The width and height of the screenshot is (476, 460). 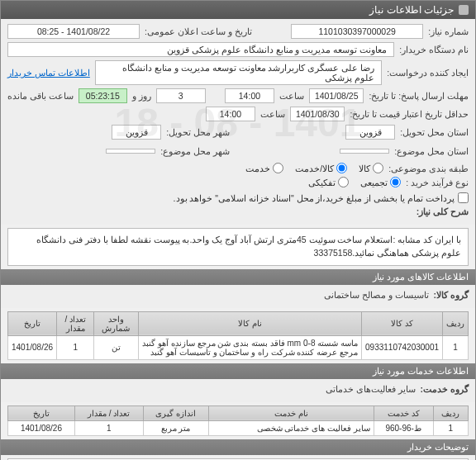 What do you see at coordinates (464, 10) in the screenshot?
I see `window-icon` at bounding box center [464, 10].